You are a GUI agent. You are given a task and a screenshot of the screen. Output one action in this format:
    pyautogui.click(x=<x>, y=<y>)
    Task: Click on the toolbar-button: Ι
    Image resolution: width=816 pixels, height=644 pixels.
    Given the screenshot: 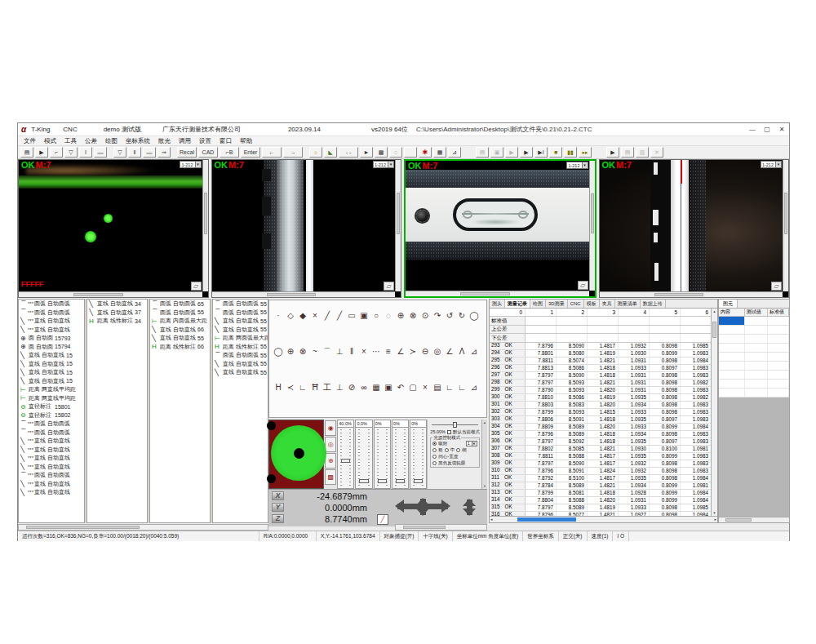 What is the action you would take?
    pyautogui.click(x=86, y=152)
    